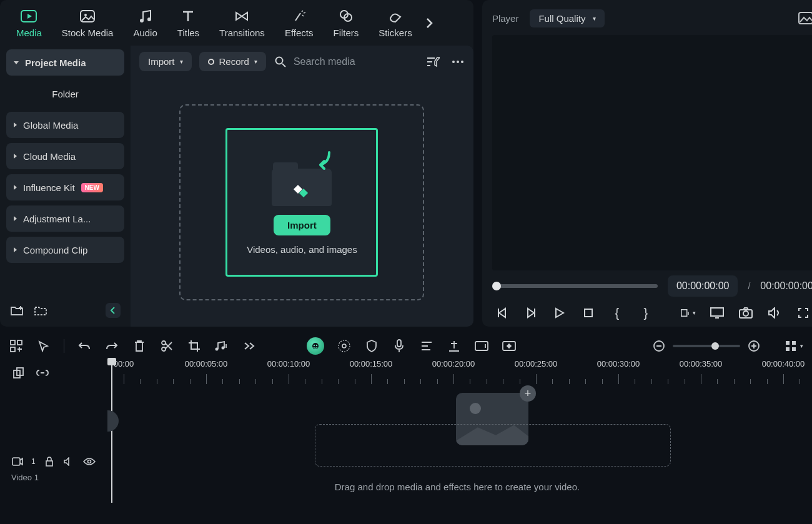  What do you see at coordinates (113, 421) in the screenshot?
I see `track-handle` at bounding box center [113, 421].